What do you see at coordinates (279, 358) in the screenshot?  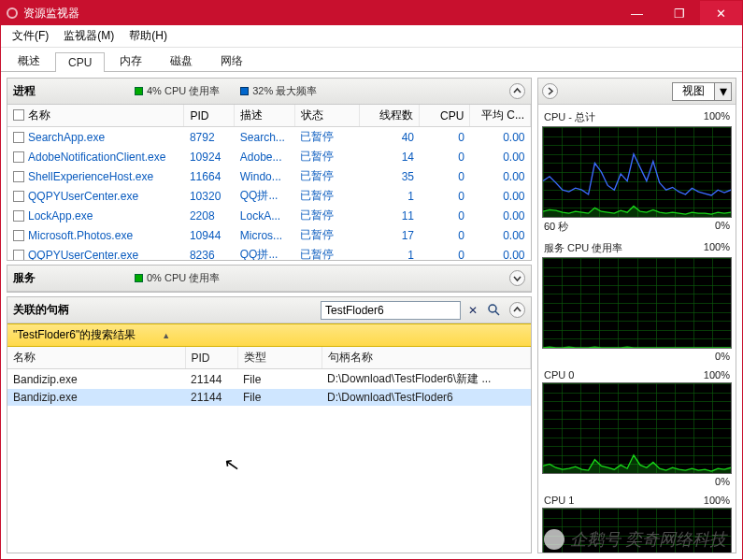 I see `hcol-type: 类型` at bounding box center [279, 358].